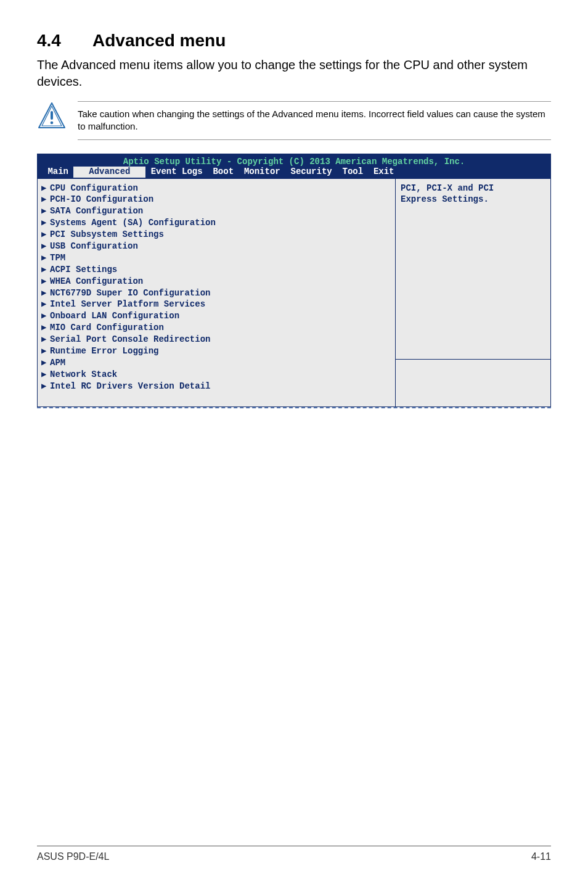 The image size is (588, 887). I want to click on menu-acpi-settings: ▶ACPI Settings, so click(216, 270).